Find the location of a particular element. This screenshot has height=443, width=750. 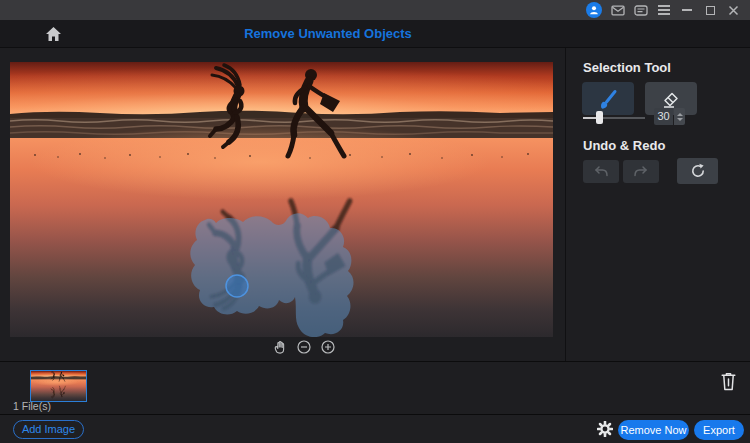

footer-bar: Add Image Remove Now Export is located at coordinates (375, 428).